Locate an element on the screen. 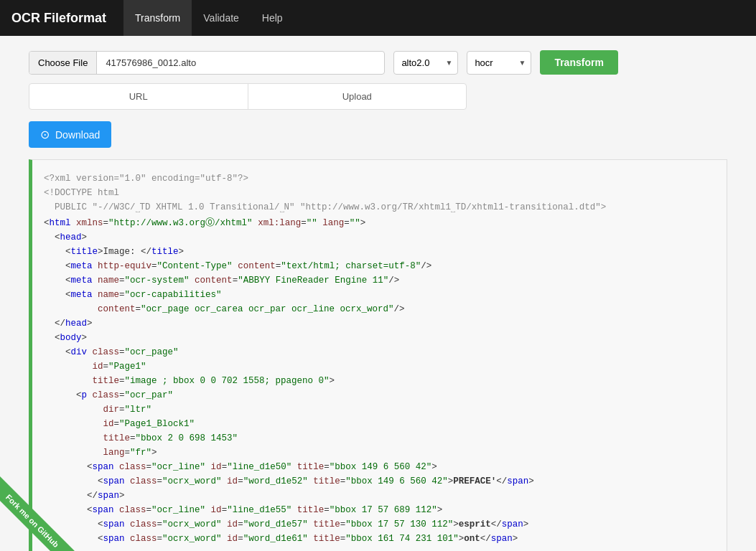 Image resolution: width=756 pixels, height=551 pixels. format-to-select: hocr alto2.0 alto1.0 is located at coordinates (499, 63).